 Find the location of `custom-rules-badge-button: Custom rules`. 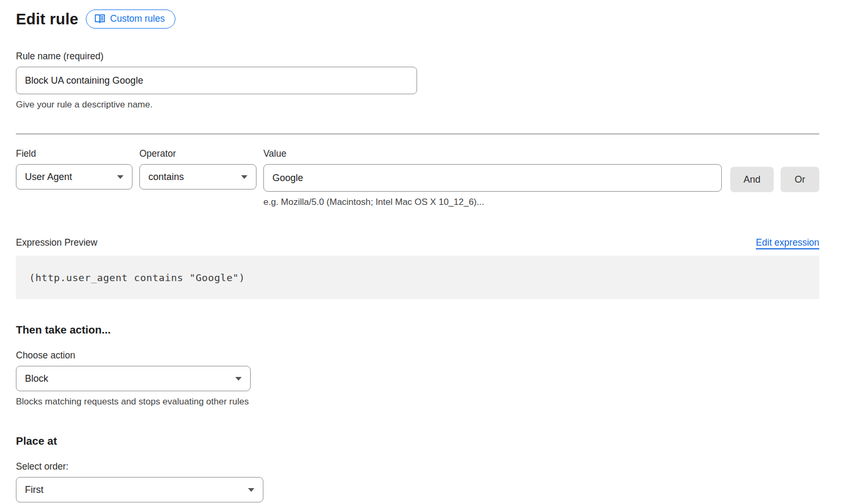

custom-rules-badge-button: Custom rules is located at coordinates (130, 19).